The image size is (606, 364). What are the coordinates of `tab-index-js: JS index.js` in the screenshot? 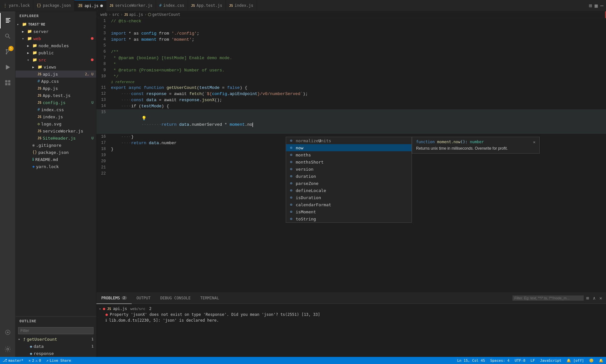 It's located at (241, 6).